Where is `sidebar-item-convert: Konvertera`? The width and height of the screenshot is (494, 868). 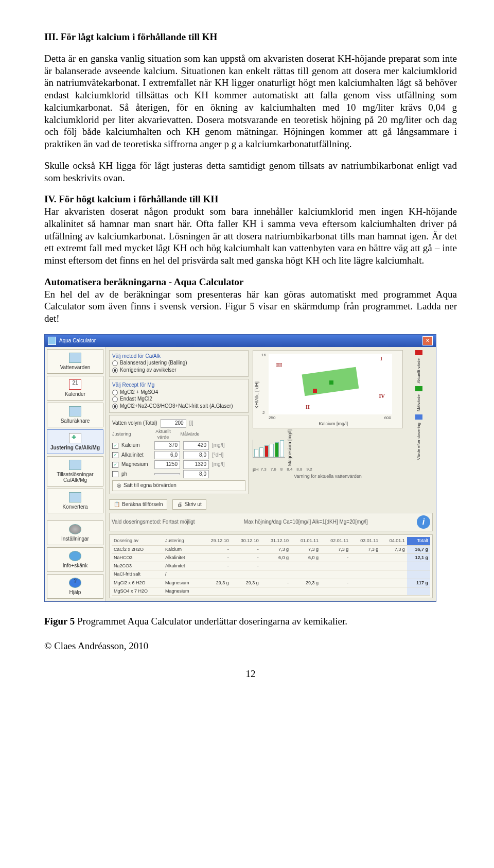
sidebar-item-convert: Konvertera is located at coordinates (75, 501).